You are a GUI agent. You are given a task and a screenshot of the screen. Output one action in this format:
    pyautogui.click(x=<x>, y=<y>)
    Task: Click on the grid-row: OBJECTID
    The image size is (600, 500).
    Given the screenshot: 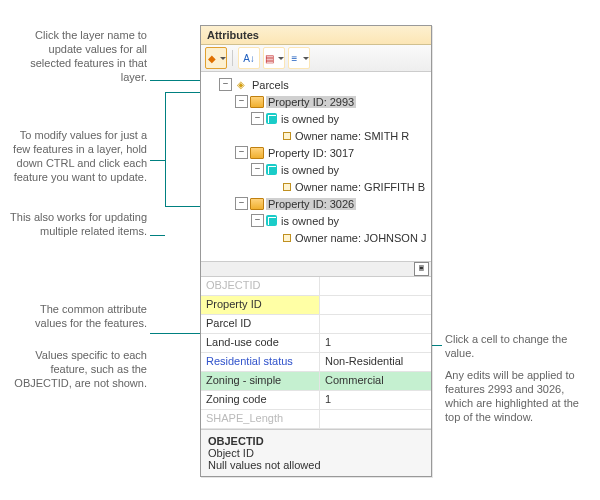 What is the action you would take?
    pyautogui.click(x=316, y=286)
    